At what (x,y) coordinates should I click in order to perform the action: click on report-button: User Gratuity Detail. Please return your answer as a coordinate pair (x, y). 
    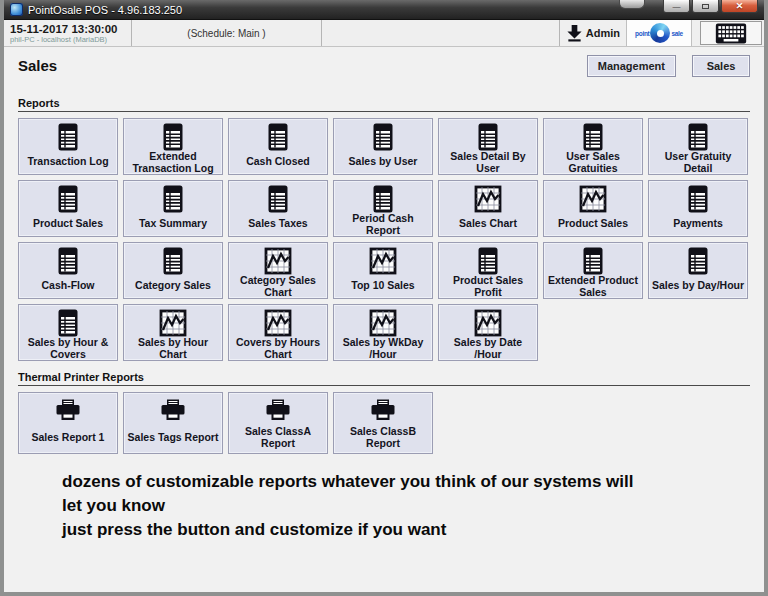
    Looking at the image, I should click on (698, 146).